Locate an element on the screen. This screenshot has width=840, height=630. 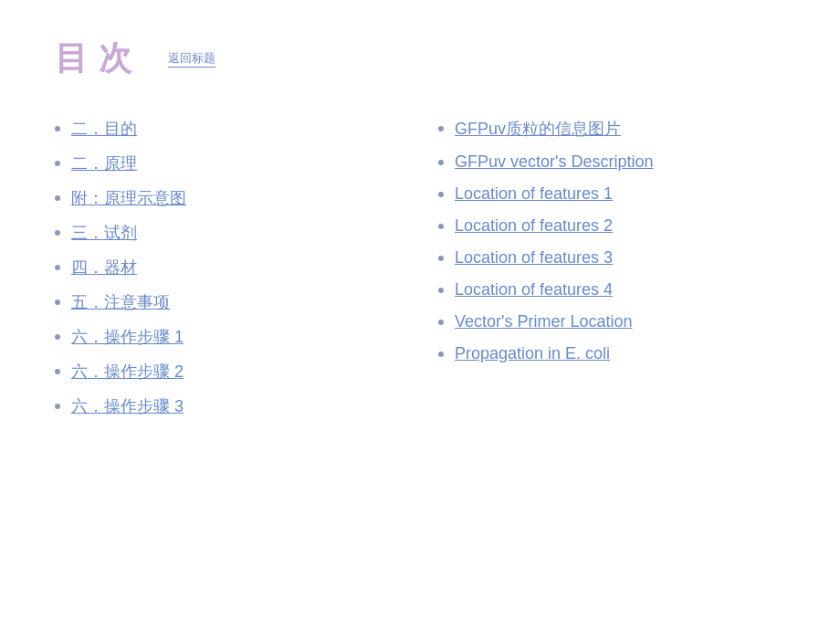
list-item: Propagation in E. coli is located at coordinates (612, 354).